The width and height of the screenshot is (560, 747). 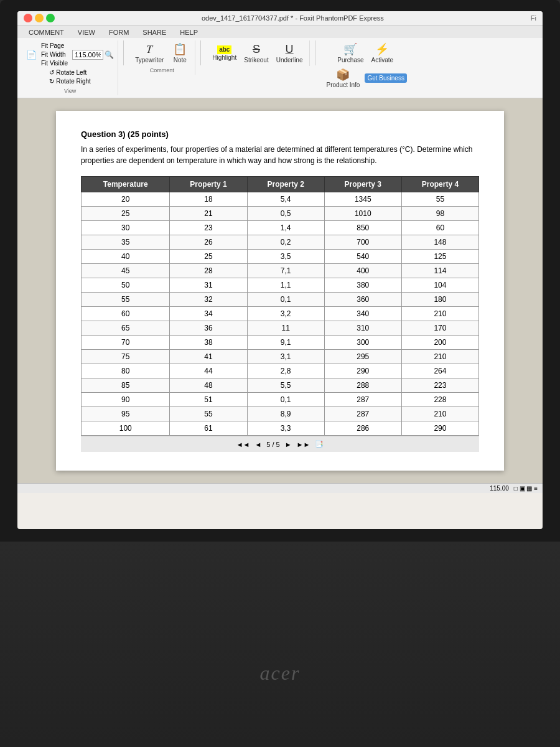 I want to click on purchase-items: 🛒 Purchase ⚡ Activate, so click(x=365, y=54).